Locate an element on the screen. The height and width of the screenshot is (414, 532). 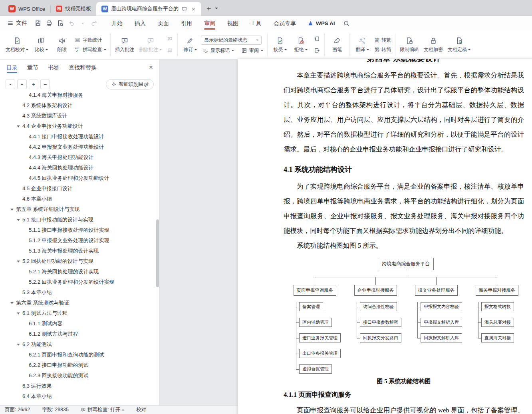
menu-tab-tools: 工具 is located at coordinates (256, 23).